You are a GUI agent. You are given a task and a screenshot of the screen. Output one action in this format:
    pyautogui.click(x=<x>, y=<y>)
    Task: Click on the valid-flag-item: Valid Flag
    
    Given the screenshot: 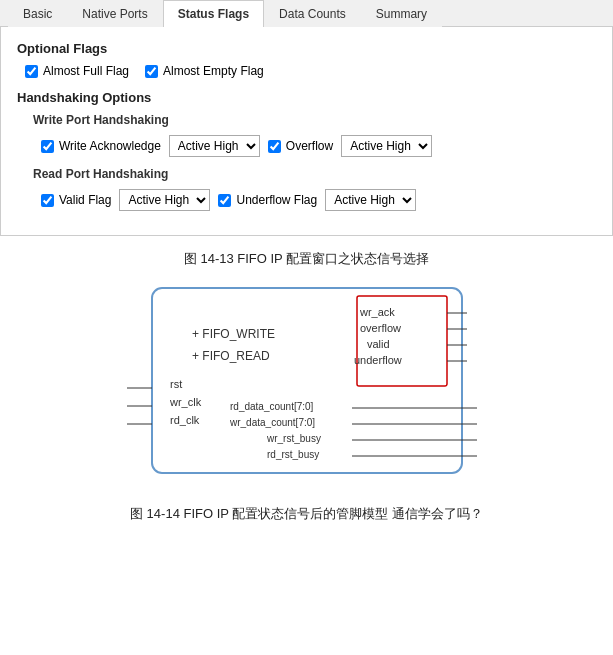 What is the action you would take?
    pyautogui.click(x=76, y=200)
    